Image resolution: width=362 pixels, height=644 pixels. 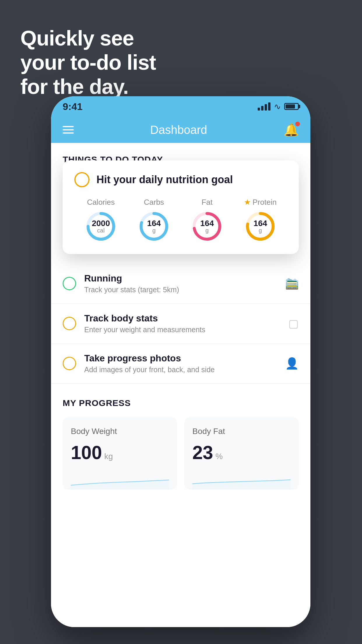 What do you see at coordinates (181, 220) in the screenshot?
I see `nutrition-grid: Calories 2000 cal Carbs` at bounding box center [181, 220].